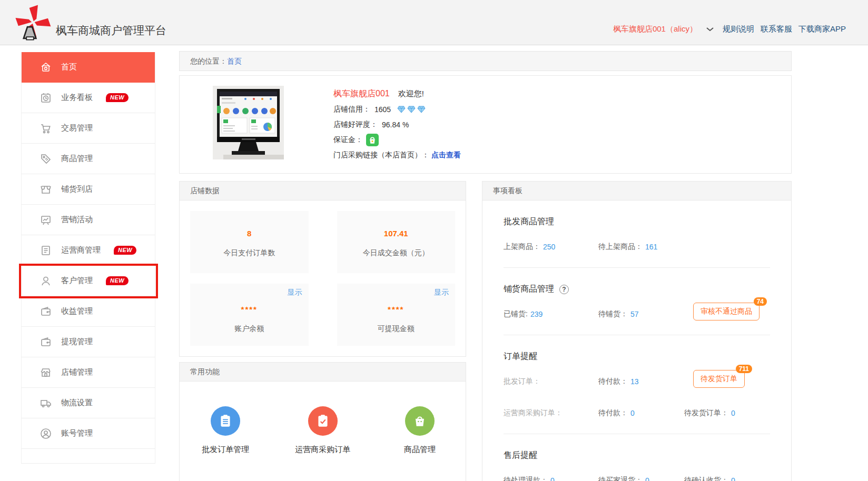 This screenshot has width=868, height=481. What do you see at coordinates (88, 434) in the screenshot?
I see `sidebar-item-account: 账号管理` at bounding box center [88, 434].